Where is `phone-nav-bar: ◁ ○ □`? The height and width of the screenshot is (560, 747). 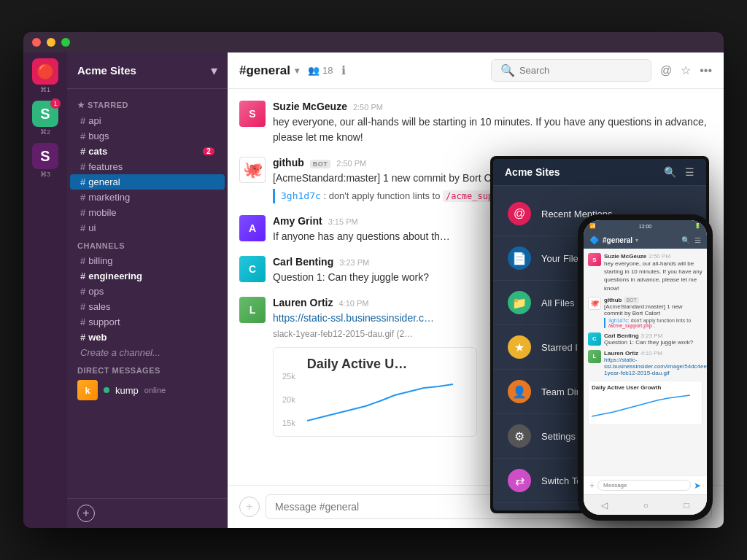
phone-nav-bar: ◁ ○ □ is located at coordinates (645, 505).